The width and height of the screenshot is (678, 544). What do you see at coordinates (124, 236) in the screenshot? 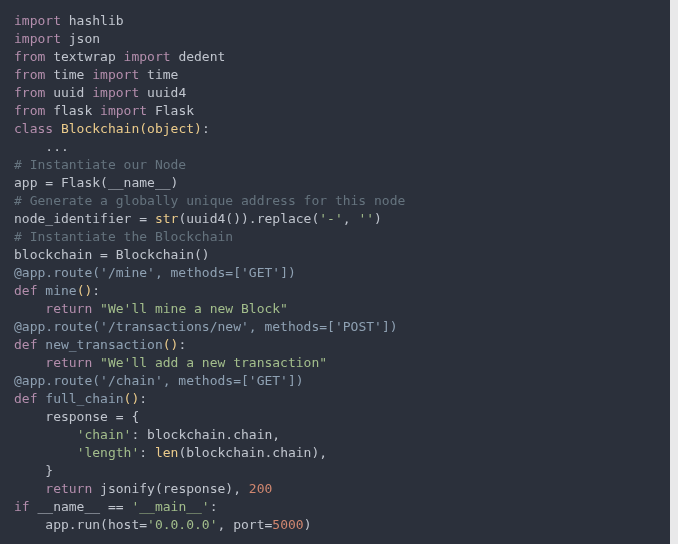
I see `comment: # Instantiate the Blockchain` at bounding box center [124, 236].